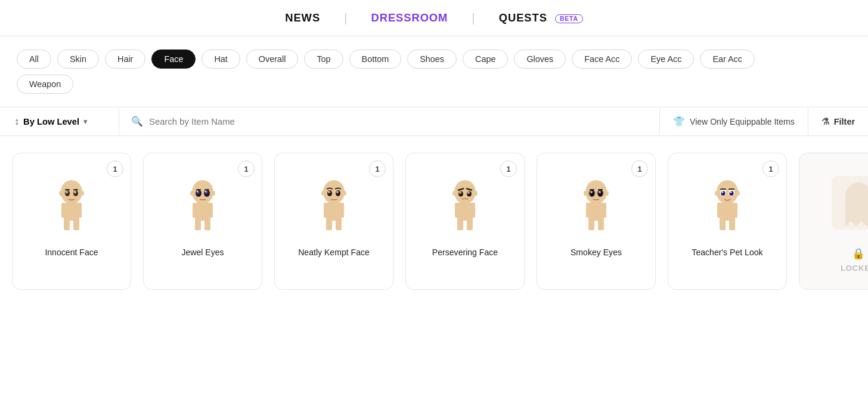  Describe the element at coordinates (34, 59) in the screenshot. I see `cat-all: All` at that location.